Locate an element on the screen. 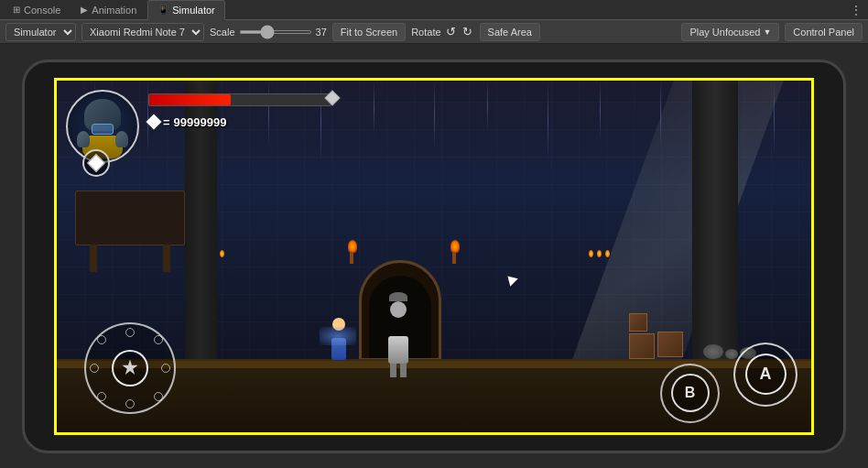 The image size is (868, 468). tab-console-label: Console is located at coordinates (42, 10).